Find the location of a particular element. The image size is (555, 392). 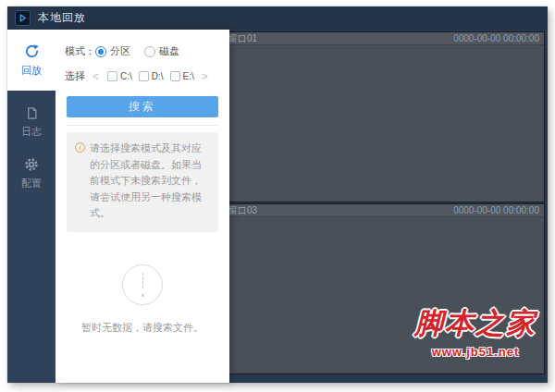

play-icon is located at coordinates (22, 18).